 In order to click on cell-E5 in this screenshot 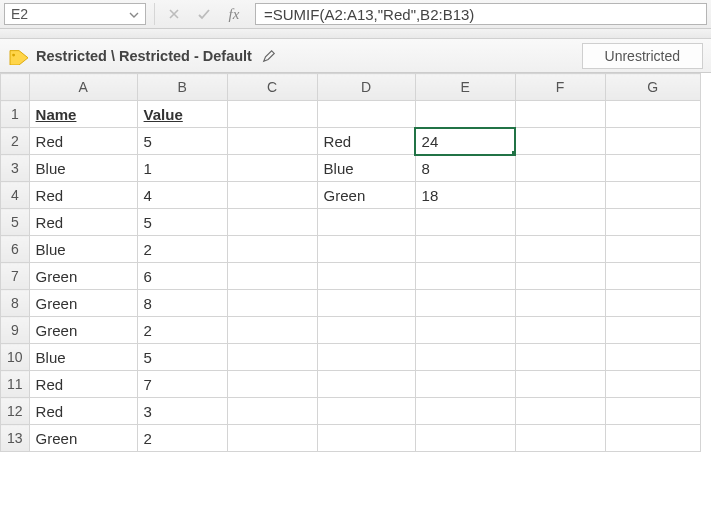, I will do `click(465, 222)`.